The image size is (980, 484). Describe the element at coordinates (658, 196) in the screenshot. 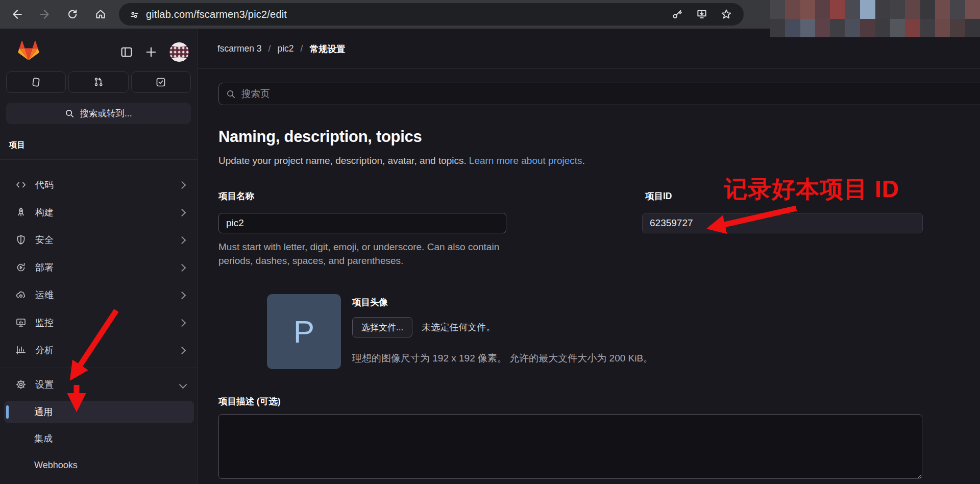

I see `project-id-label: 项目ID` at that location.